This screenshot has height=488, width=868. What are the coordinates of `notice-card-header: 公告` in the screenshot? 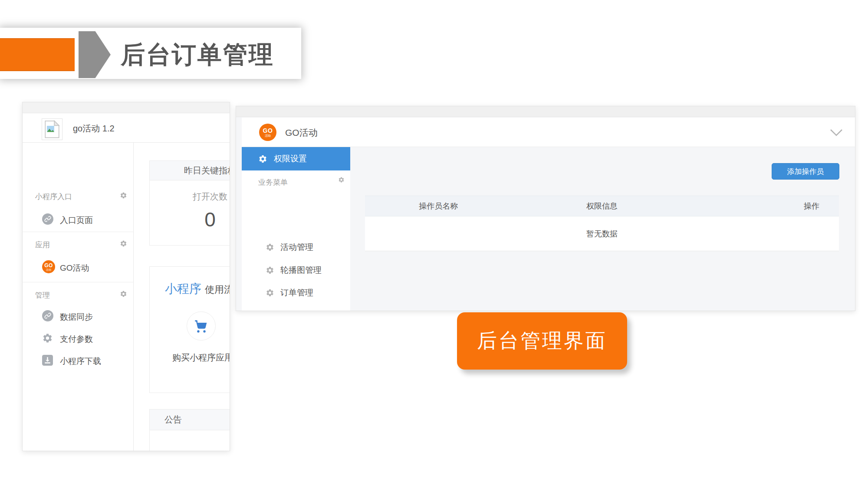 It's located at (190, 420).